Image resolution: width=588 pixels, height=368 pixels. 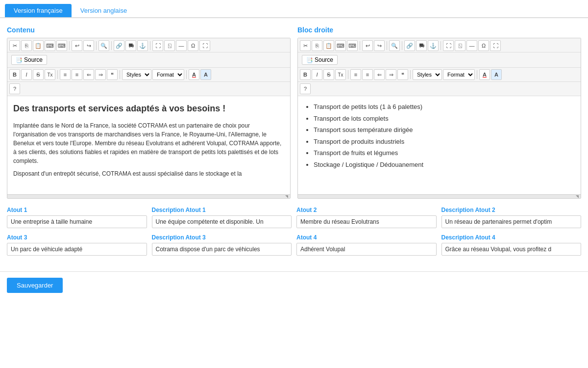 I want to click on left-editor-para1: Implantée dans le Nord de la France, la …, so click(x=149, y=143).